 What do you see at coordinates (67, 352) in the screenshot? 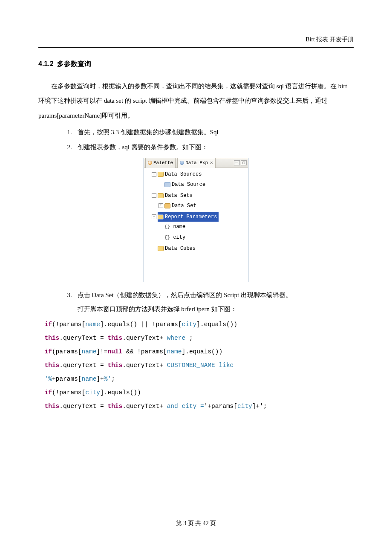
I see `code-text: (params[` at bounding box center [67, 352].